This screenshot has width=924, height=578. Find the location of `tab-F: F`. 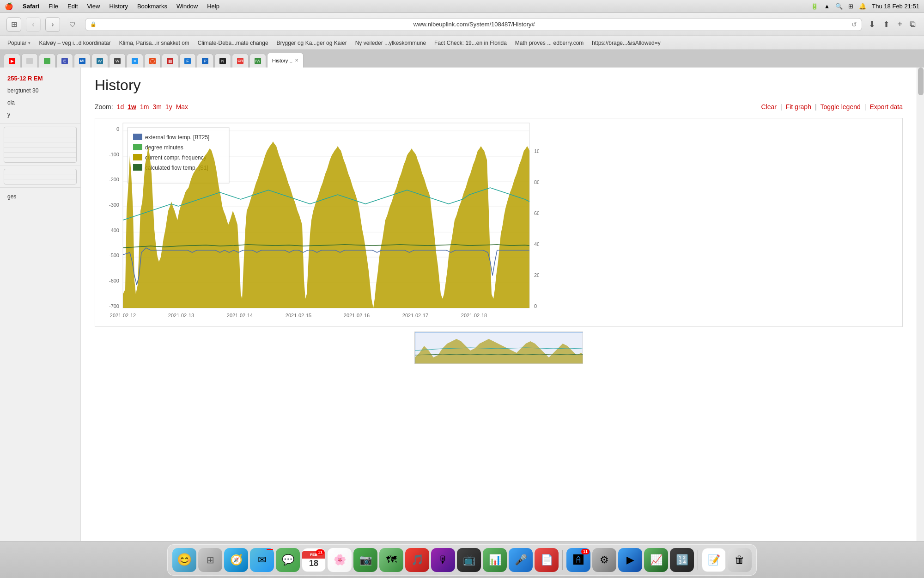

tab-F: F is located at coordinates (188, 61).